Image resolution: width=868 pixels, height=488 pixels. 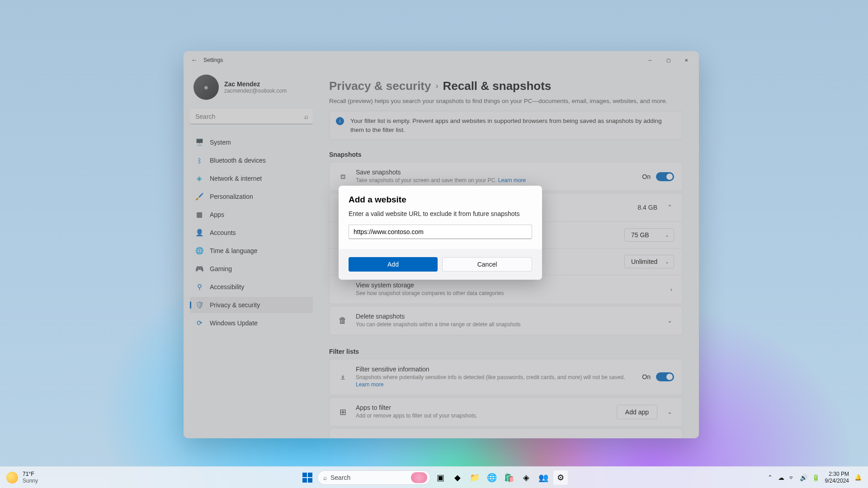 I want to click on onedrive-icon: ☁, so click(x=781, y=478).